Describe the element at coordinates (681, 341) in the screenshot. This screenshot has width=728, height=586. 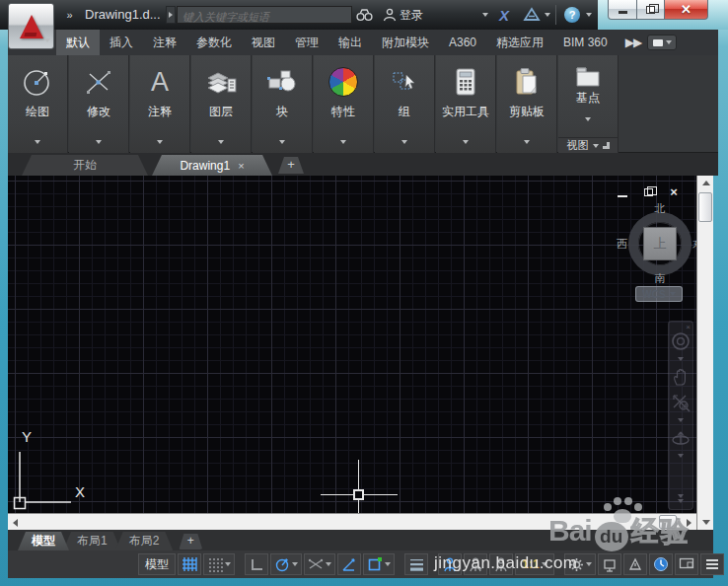
I see `steering-wheel-icon` at that location.